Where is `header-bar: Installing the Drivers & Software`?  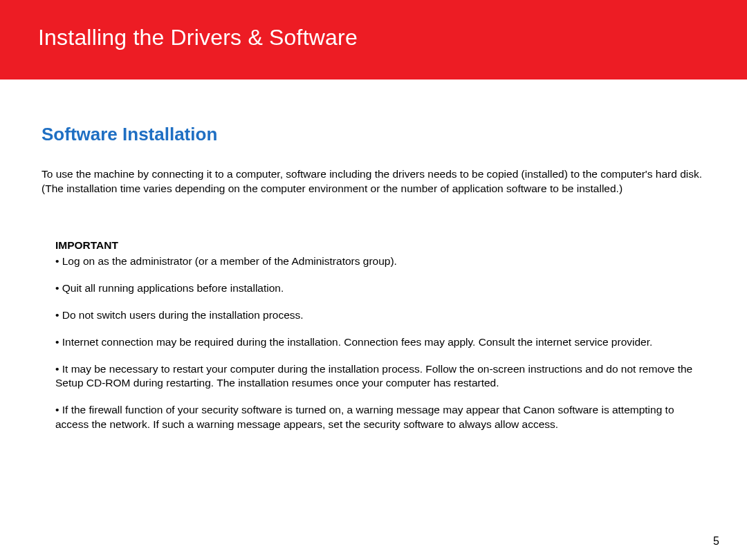 header-bar: Installing the Drivers & Software is located at coordinates (374, 40).